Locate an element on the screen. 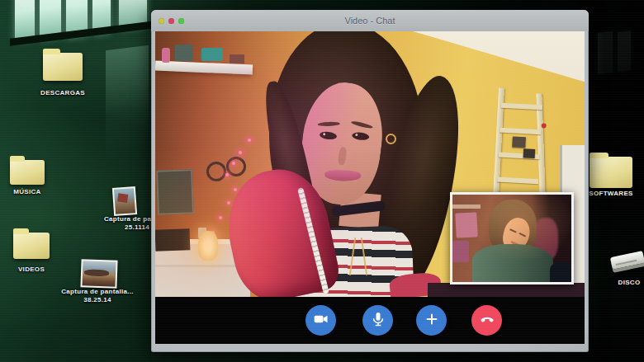 The height and width of the screenshot is (362, 644). marquee-light is located at coordinates (208, 246).